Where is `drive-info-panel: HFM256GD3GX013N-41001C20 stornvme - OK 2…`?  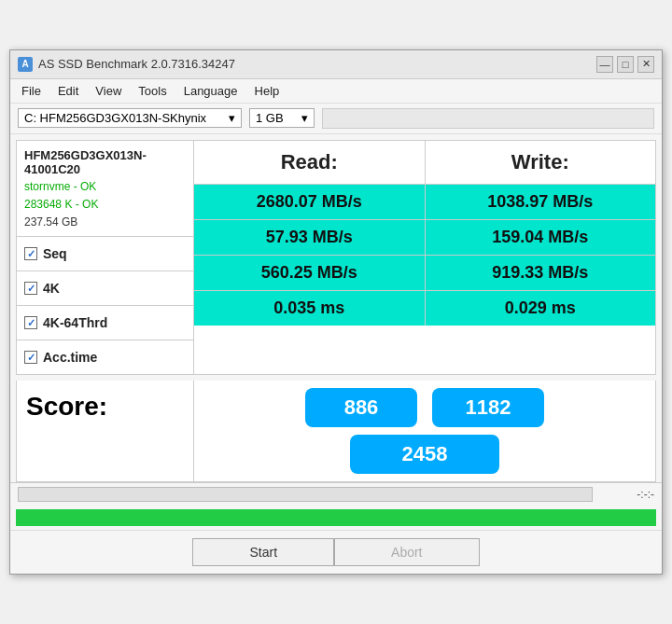 drive-info-panel: HFM256GD3GX013N-41001C20 stornvme - OK 2… is located at coordinates (105, 188).